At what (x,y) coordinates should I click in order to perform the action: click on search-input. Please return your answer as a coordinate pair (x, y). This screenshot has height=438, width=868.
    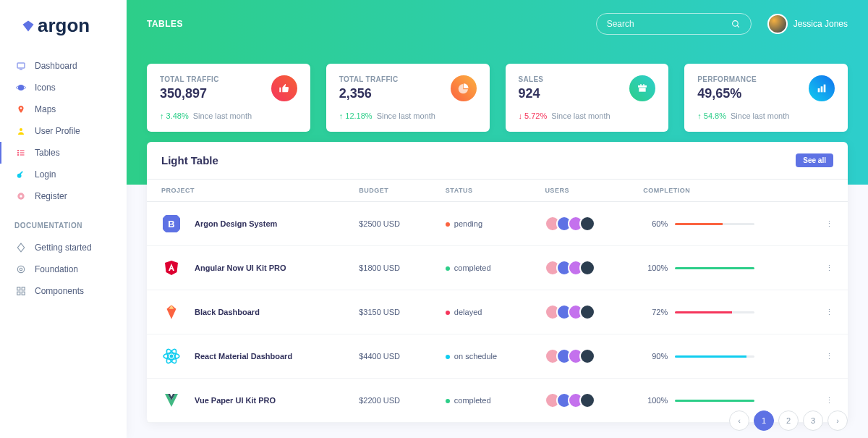
    Looking at the image, I should click on (669, 24).